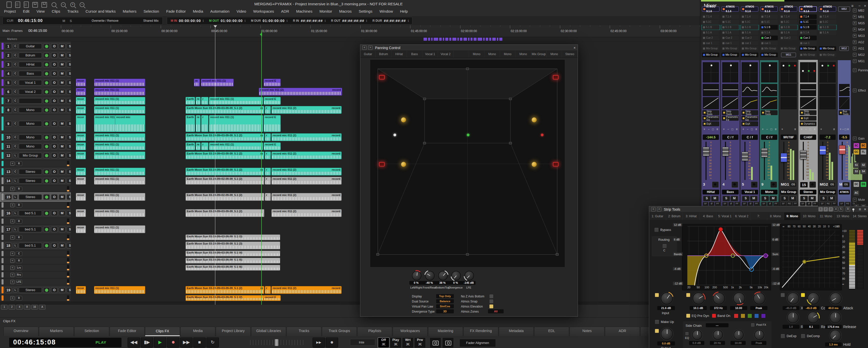  Describe the element at coordinates (836, 336) in the screenshot. I see `hold-knob` at that location.